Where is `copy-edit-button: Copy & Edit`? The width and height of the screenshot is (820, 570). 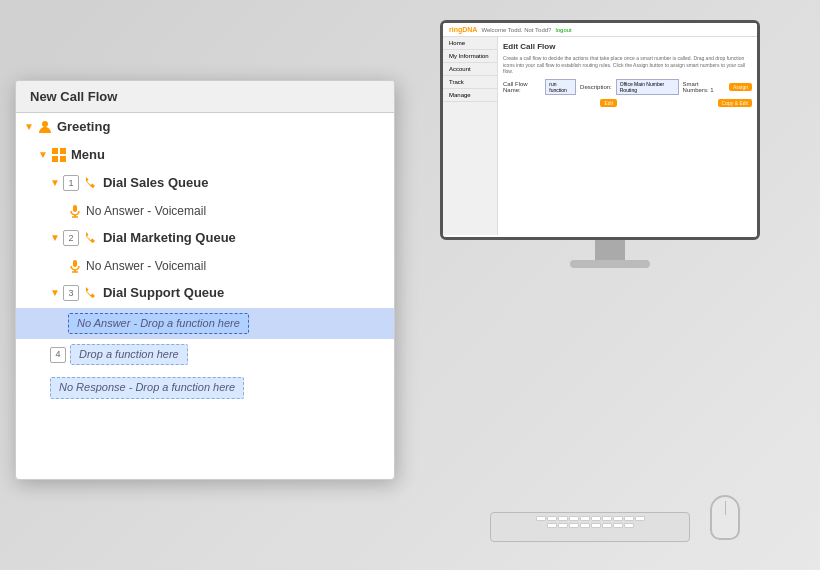 copy-edit-button: Copy & Edit is located at coordinates (735, 103).